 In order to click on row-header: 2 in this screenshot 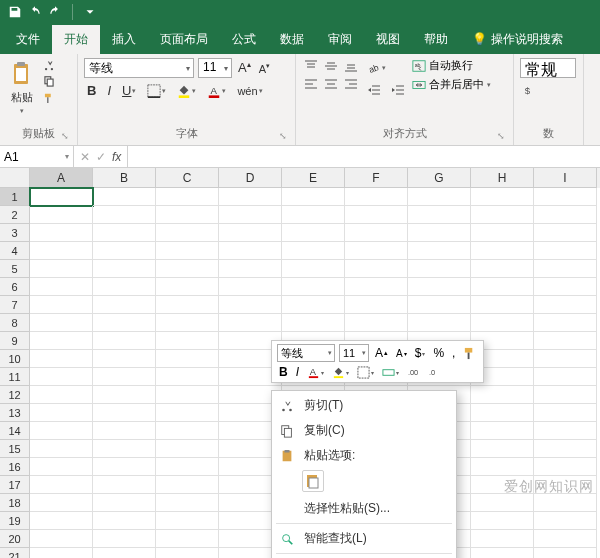, I will do `click(15, 215)`.